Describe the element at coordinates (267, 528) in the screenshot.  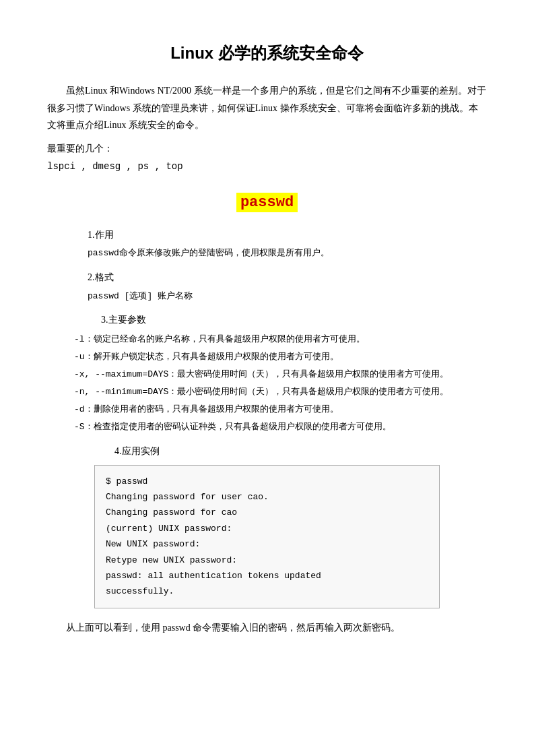
I see `code-line: (current) UNIX password:` at that location.